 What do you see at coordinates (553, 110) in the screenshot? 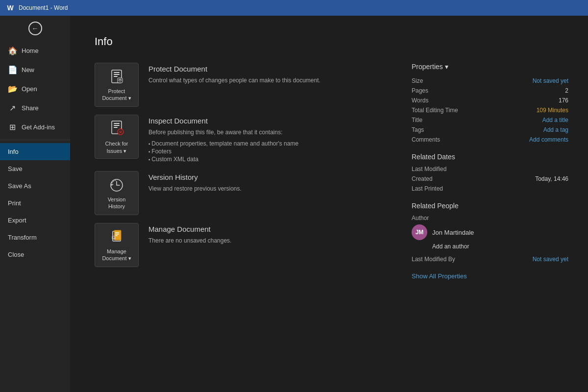
I see `prop-value-editing-time: 109 Minutes` at bounding box center [553, 110].